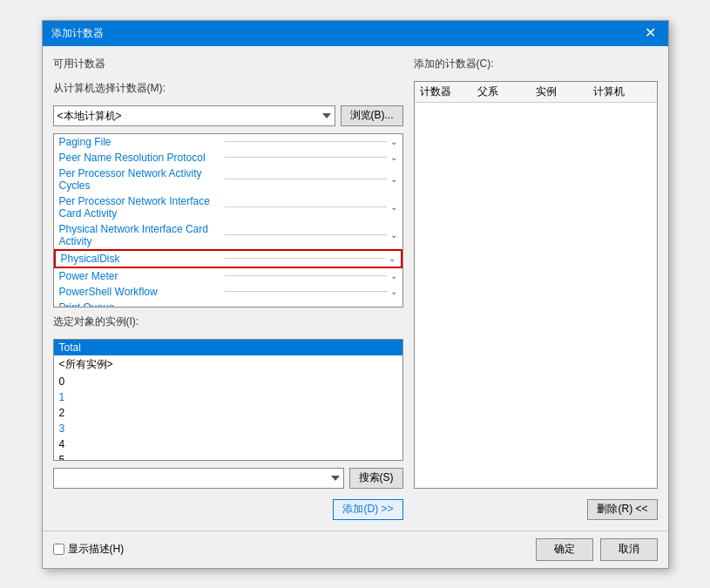 The height and width of the screenshot is (588, 710). Describe the element at coordinates (140, 305) in the screenshot. I see `counter-item-label: Print Queue` at that location.